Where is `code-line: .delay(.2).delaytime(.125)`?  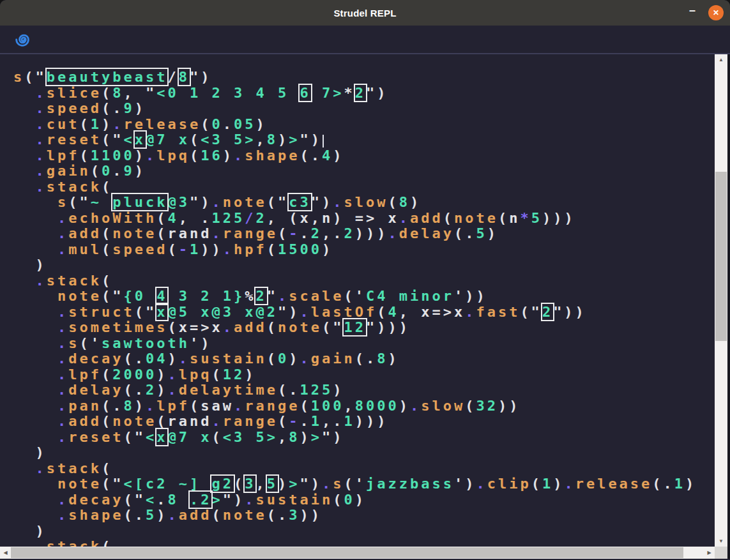
code-line: .delay(.2).delaytime(.125) is located at coordinates (364, 391).